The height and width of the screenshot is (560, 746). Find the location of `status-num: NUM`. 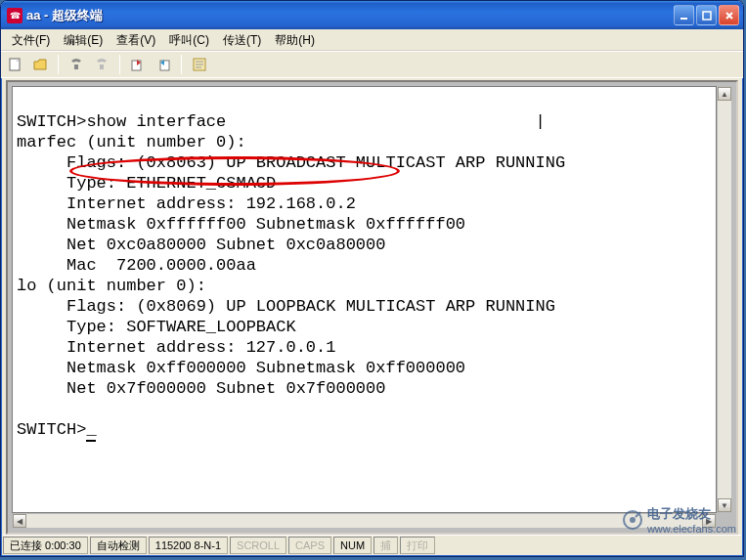

status-num: NUM is located at coordinates (352, 545).